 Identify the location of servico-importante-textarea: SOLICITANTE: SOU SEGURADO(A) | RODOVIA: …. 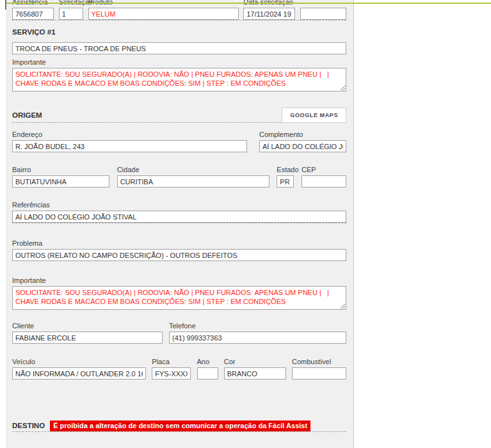
(179, 79).